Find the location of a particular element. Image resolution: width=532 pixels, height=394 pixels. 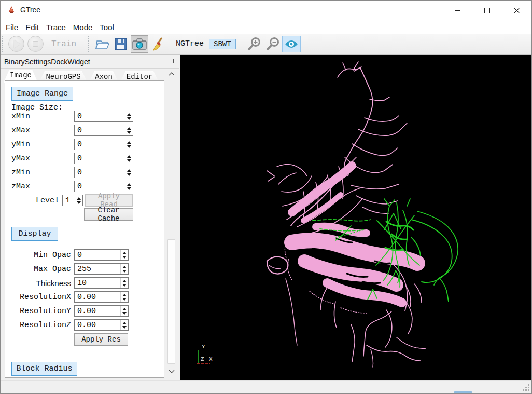

scrollbar-thumb is located at coordinates (171, 302).